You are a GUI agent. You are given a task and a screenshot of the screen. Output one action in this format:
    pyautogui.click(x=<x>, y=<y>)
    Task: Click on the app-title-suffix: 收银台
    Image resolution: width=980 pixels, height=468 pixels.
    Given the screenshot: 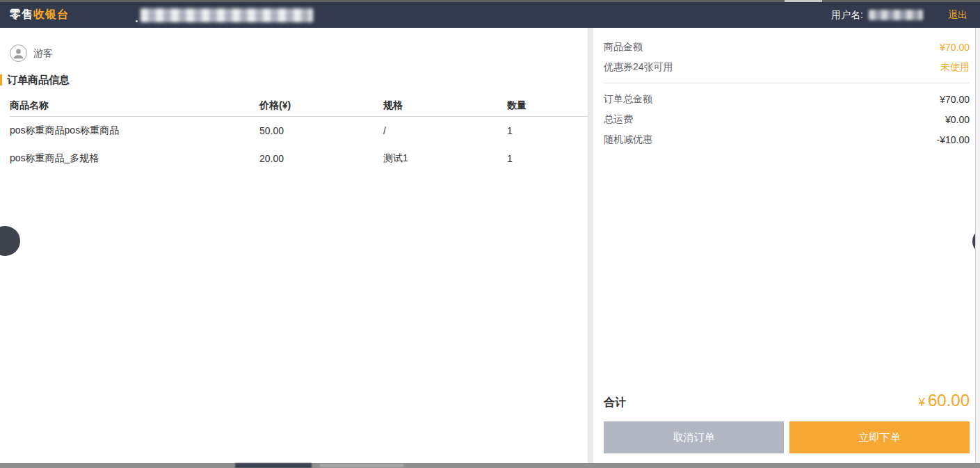 What is the action you would take?
    pyautogui.click(x=51, y=14)
    